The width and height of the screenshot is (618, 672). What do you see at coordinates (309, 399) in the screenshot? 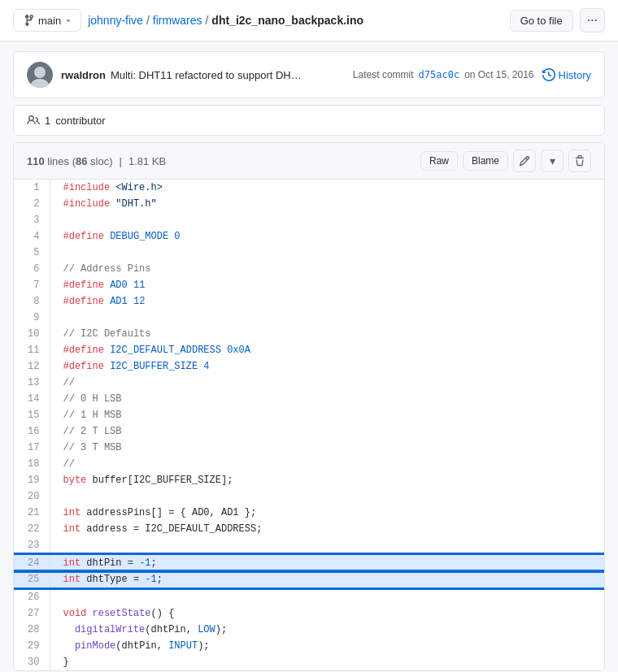
I see `table-row: 14// 0 H LSB` at bounding box center [309, 399].